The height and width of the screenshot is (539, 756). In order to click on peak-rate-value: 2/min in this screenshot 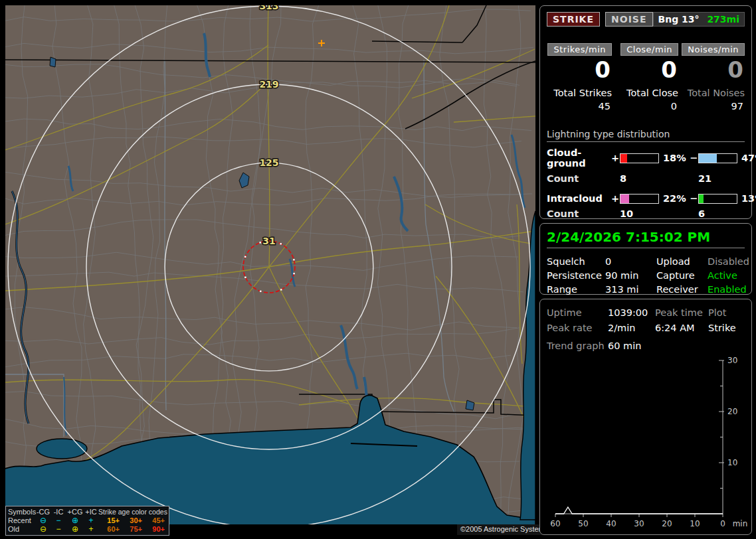, I will do `click(631, 328)`.